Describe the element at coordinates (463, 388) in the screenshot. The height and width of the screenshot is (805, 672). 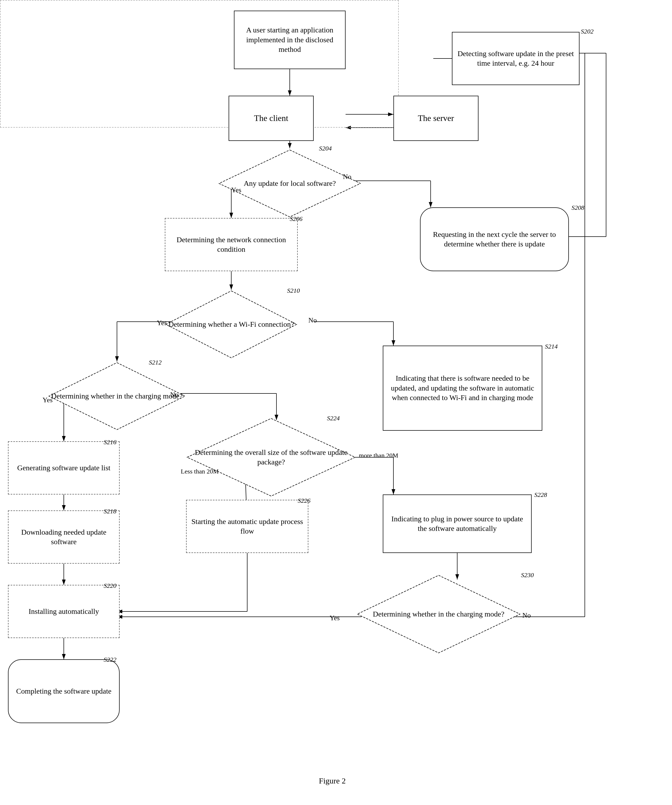
I see `indicate-wifi-node: Indicating that there is software needed…` at that location.